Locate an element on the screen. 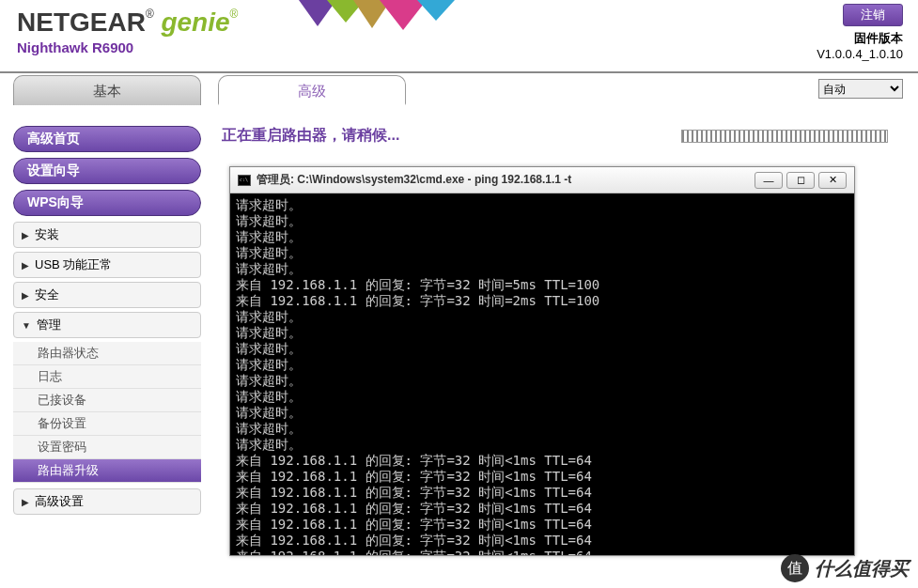  sidebar-security: ▶安全 is located at coordinates (107, 295).